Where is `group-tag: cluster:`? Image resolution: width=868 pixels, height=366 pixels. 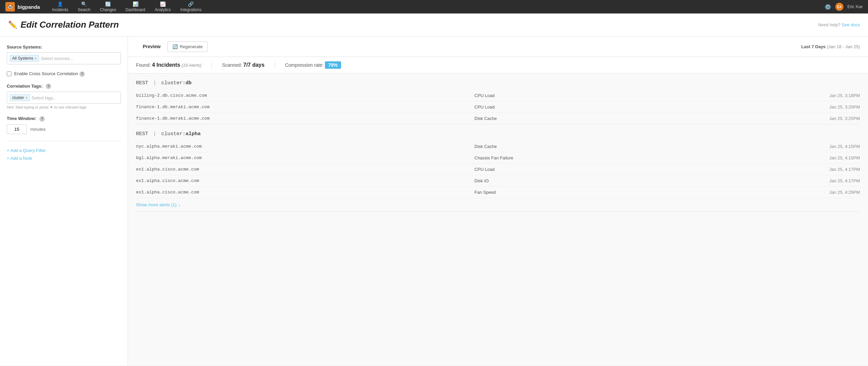 group-tag: cluster: is located at coordinates (174, 134).